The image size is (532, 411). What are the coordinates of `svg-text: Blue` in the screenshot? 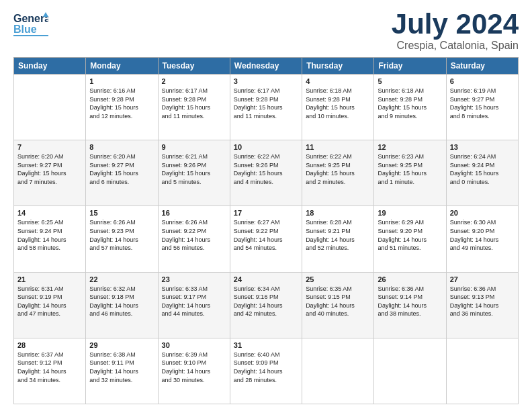 It's located at (26, 30).